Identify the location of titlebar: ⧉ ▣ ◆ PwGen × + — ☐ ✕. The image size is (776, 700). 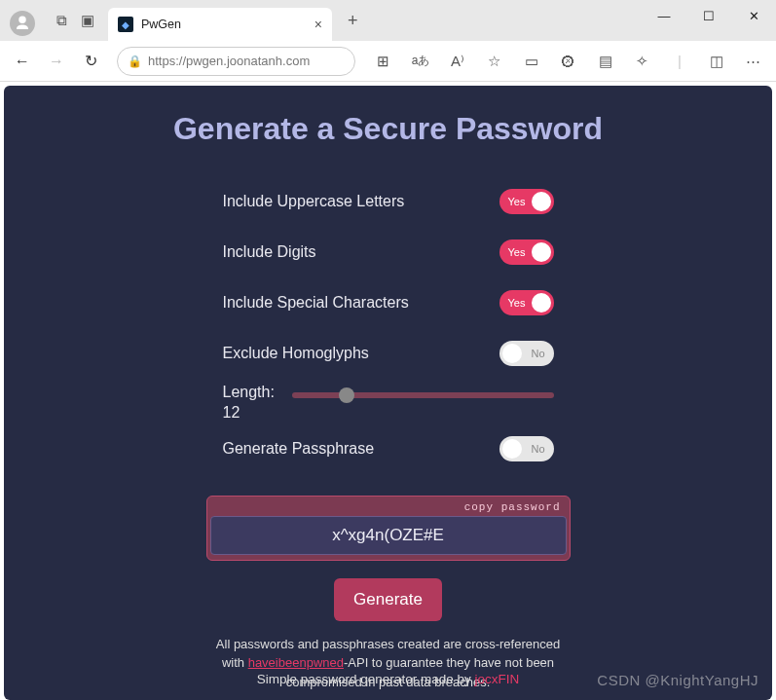
(388, 20).